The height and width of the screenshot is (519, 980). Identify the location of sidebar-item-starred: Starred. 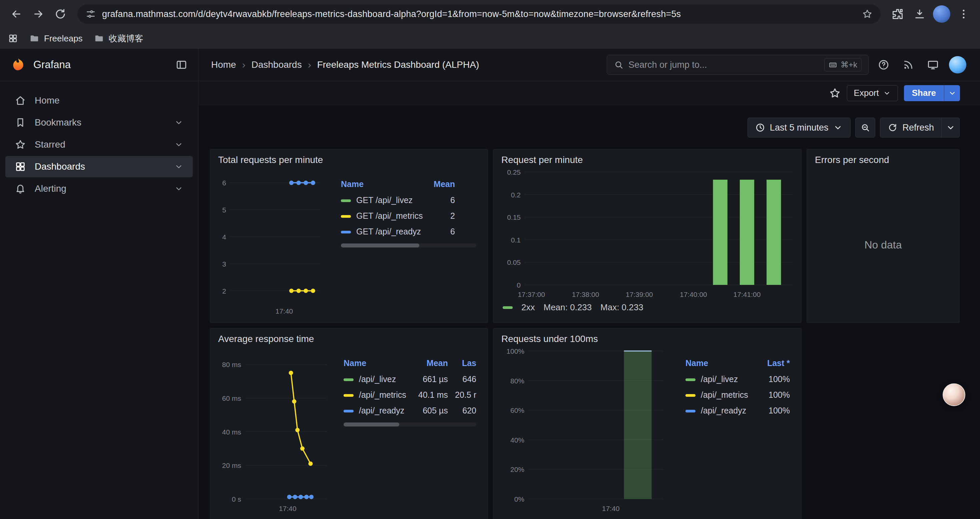
(99, 145).